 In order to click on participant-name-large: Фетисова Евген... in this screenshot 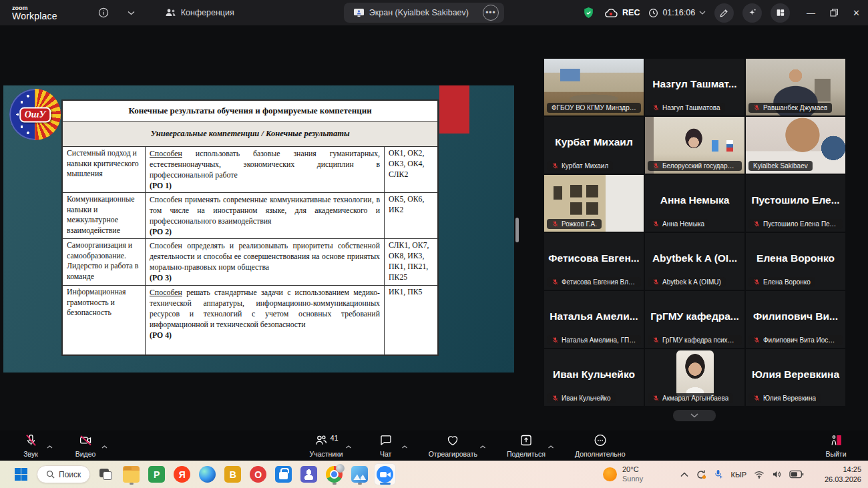, I will do `click(594, 258)`.